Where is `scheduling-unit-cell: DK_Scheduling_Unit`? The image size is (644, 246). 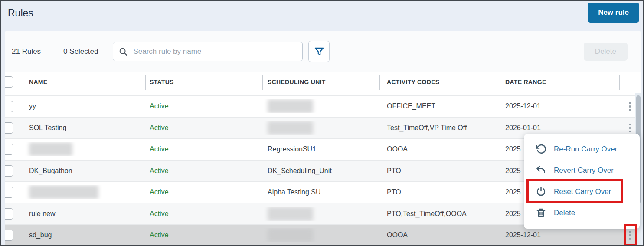
scheduling-unit-cell: DK_Scheduling_Unit is located at coordinates (321, 171).